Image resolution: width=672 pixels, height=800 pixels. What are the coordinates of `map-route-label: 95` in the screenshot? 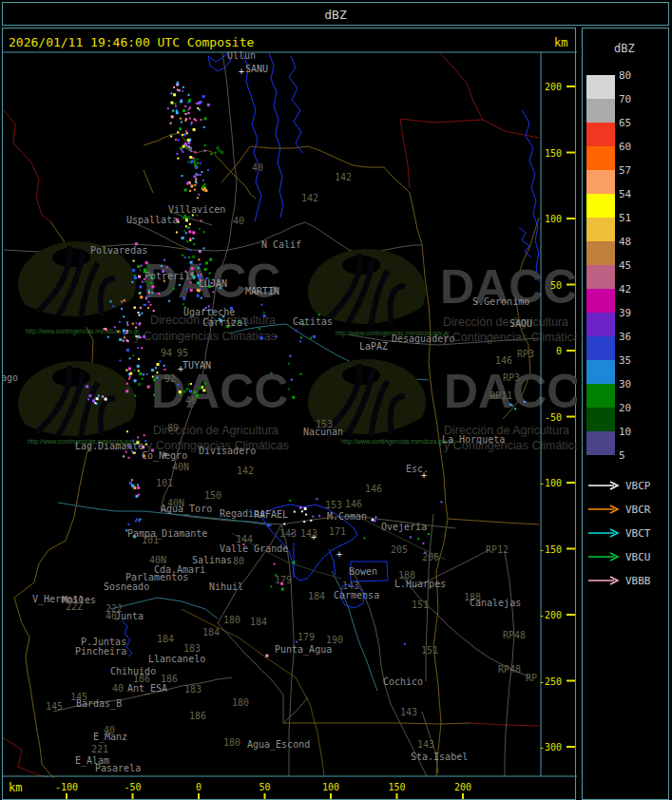 It's located at (182, 353).